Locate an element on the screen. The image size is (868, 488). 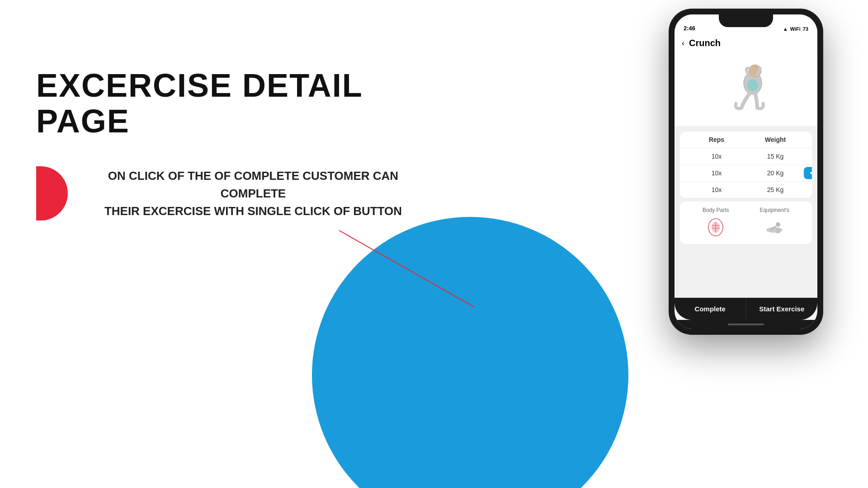
reps-cell-2: 10x is located at coordinates (717, 173).